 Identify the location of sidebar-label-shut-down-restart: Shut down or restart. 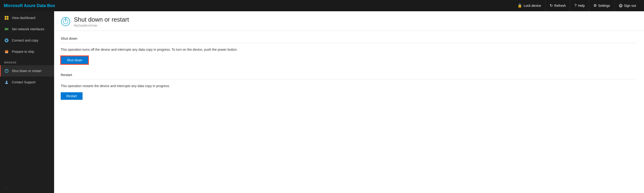
(26, 71).